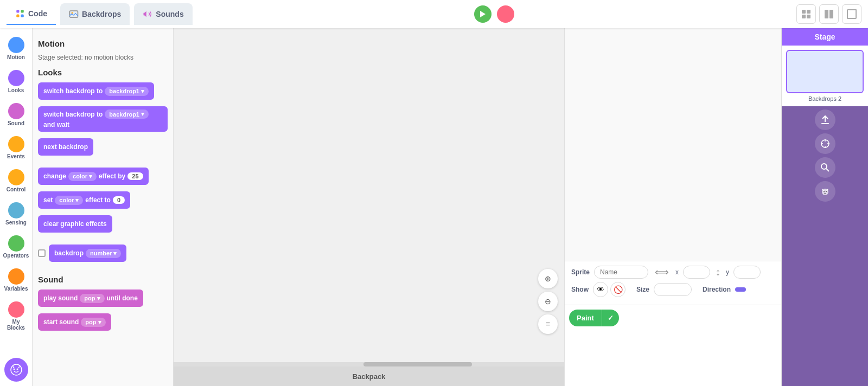 The image size is (868, 386). What do you see at coordinates (585, 318) in the screenshot?
I see `paint-button: Paint` at bounding box center [585, 318].